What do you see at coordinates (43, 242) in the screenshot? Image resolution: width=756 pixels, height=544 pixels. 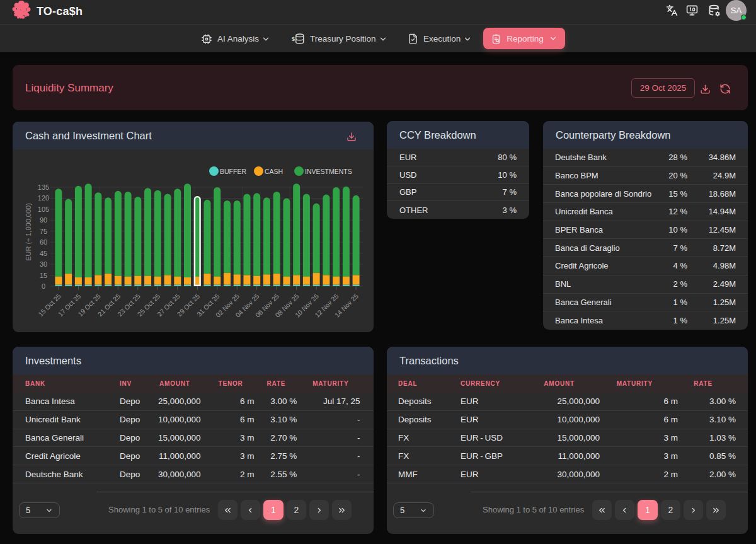 I see `svg-text: 60` at bounding box center [43, 242].